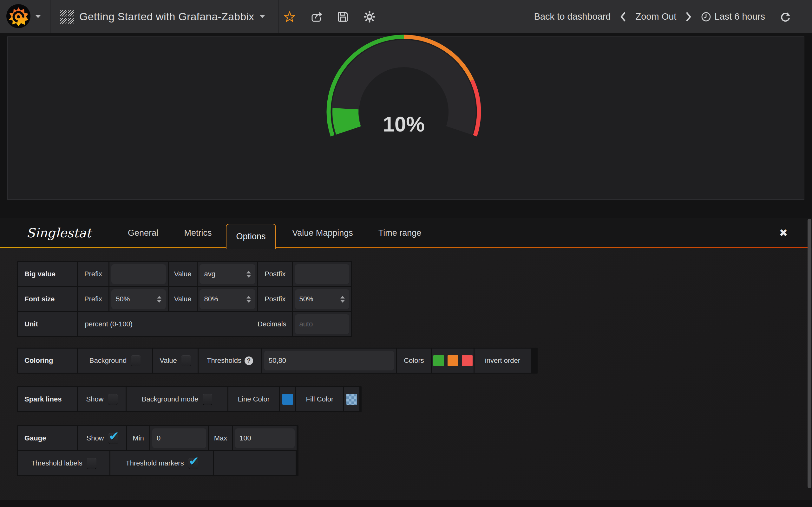 The image size is (812, 507). I want to click on navbar-separator, so click(278, 17).